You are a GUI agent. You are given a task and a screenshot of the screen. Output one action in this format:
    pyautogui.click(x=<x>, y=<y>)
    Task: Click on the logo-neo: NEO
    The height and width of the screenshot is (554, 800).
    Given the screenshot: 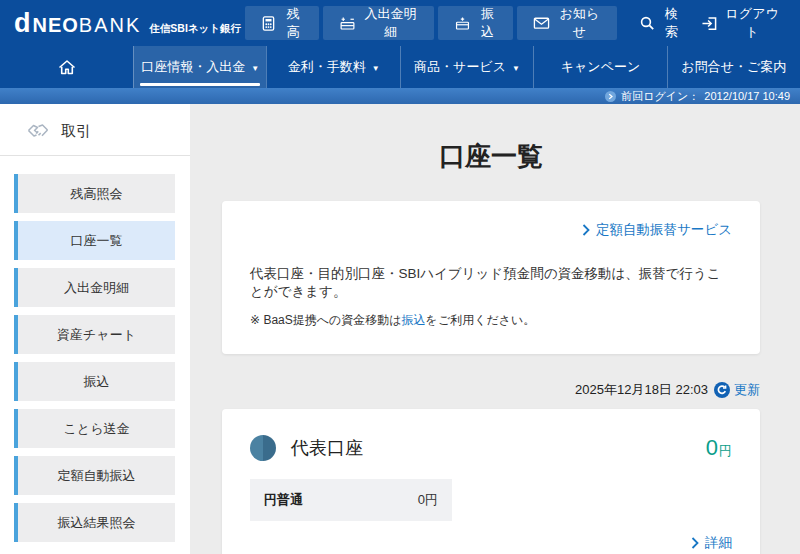 What is the action you would take?
    pyautogui.click(x=56, y=26)
    